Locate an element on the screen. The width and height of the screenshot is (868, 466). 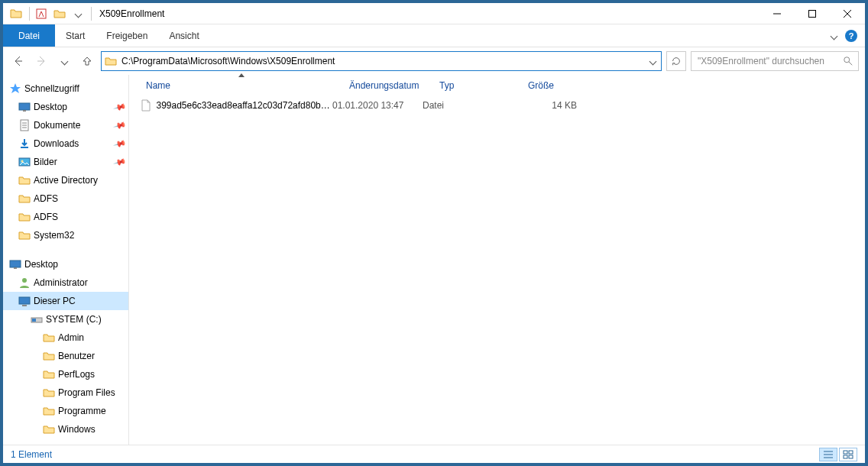
search-icon is located at coordinates (848, 61).